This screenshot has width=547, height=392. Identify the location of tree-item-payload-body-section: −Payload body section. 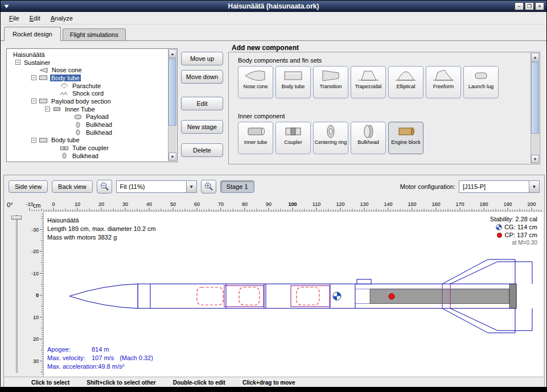
(88, 101).